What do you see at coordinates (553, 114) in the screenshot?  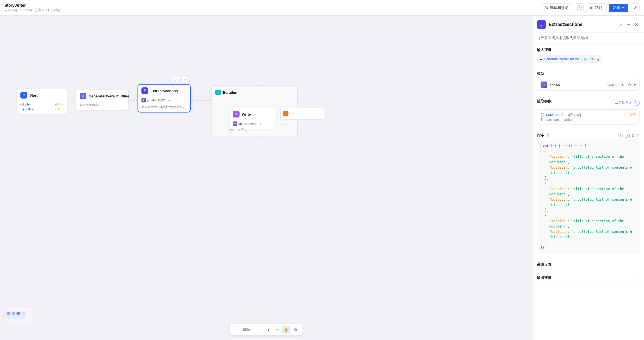 I see `param-name: sectinos` at bounding box center [553, 114].